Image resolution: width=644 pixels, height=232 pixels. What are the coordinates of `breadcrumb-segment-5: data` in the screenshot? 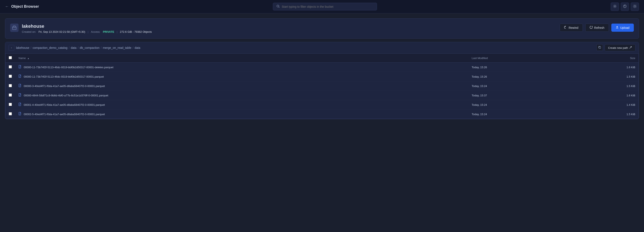 It's located at (138, 48).